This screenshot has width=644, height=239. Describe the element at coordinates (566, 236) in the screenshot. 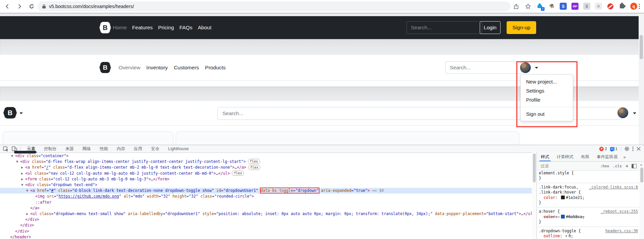

I see `expand-shorthand-icon` at that location.